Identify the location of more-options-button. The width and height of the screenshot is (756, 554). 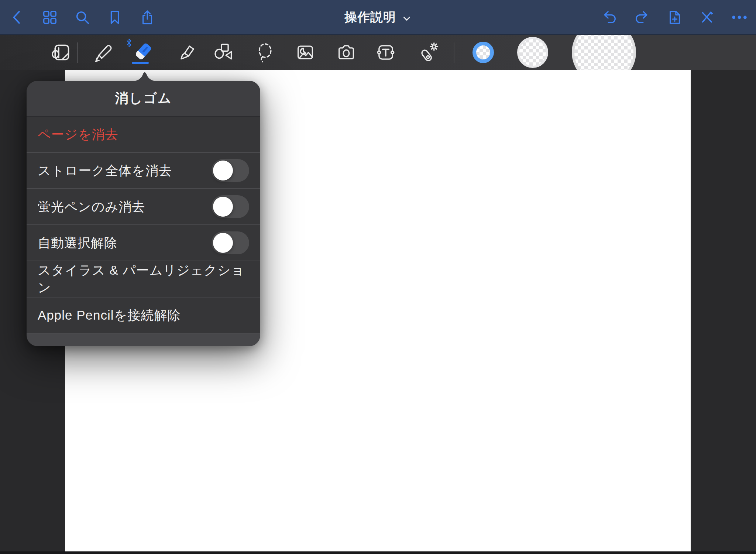
(739, 17).